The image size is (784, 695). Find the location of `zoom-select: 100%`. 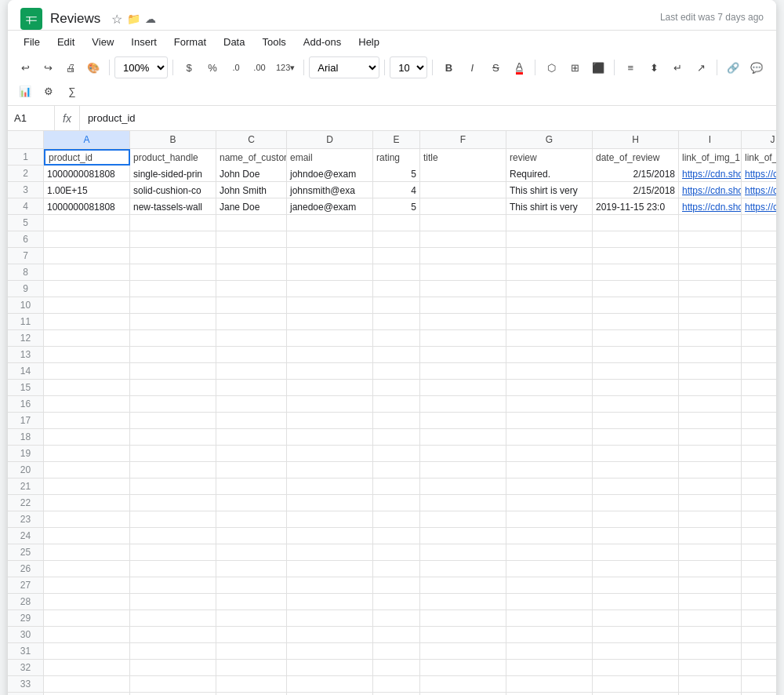

zoom-select: 100% is located at coordinates (141, 67).